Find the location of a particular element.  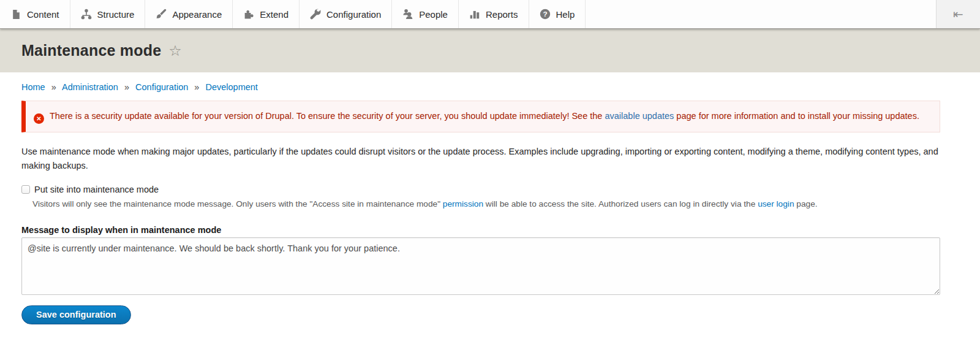

admin-toolbar: Content Structure Appearance Extend Conf… is located at coordinates (490, 15).